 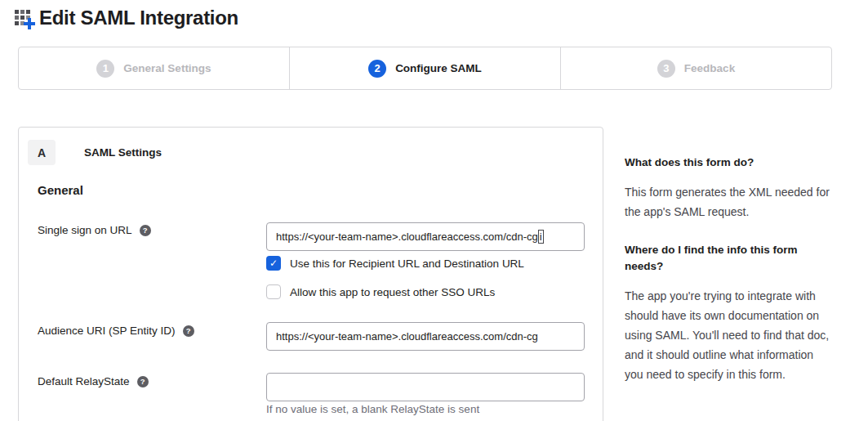 I want to click on relay-state-input, so click(x=425, y=387).